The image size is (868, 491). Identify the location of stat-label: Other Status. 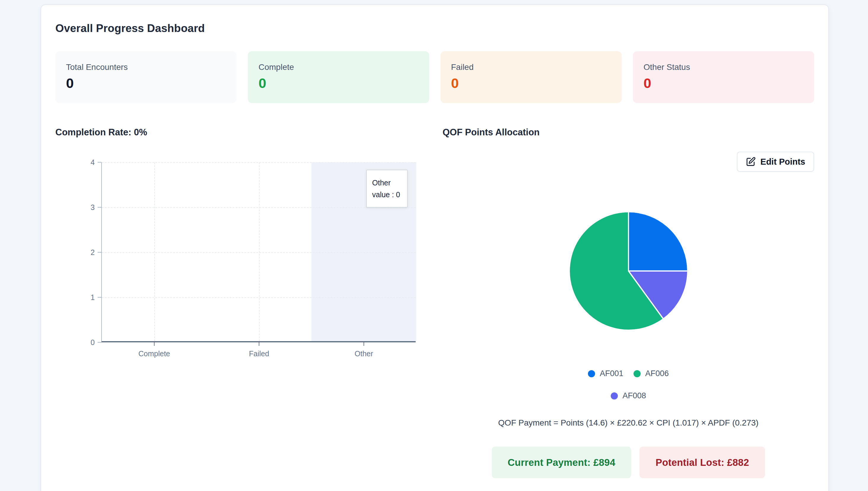
(723, 67).